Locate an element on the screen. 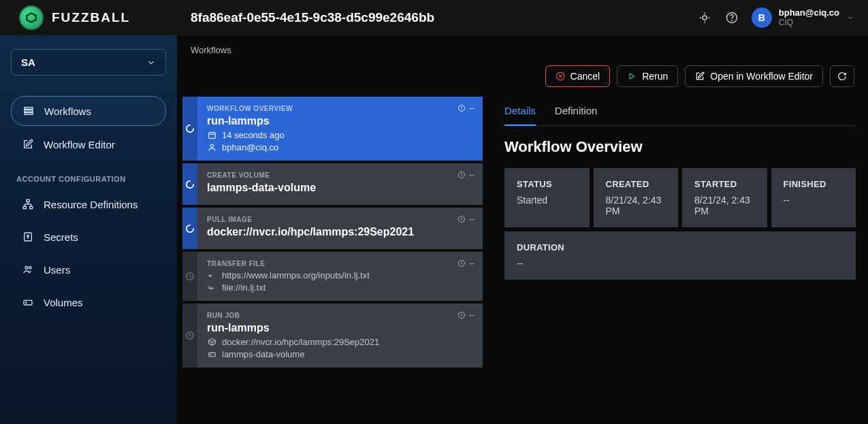  info-label: STATUS is located at coordinates (547, 184).